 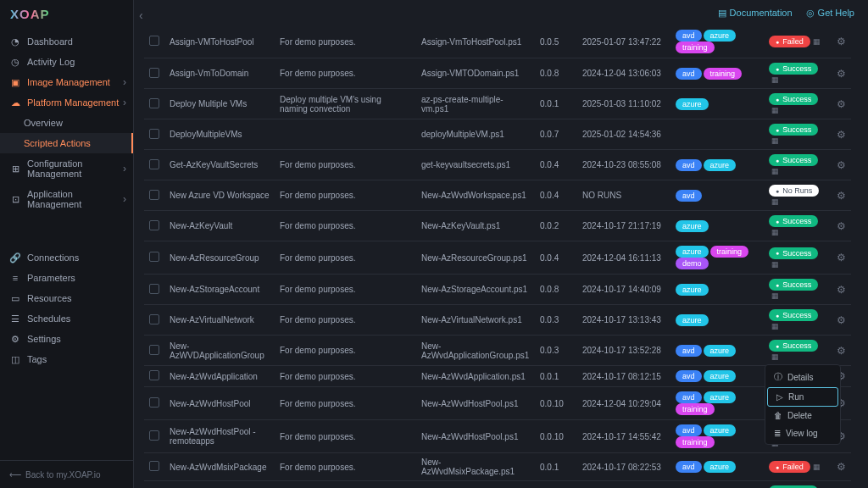 I want to click on version-cell: 0.0.3, so click(x=556, y=485).